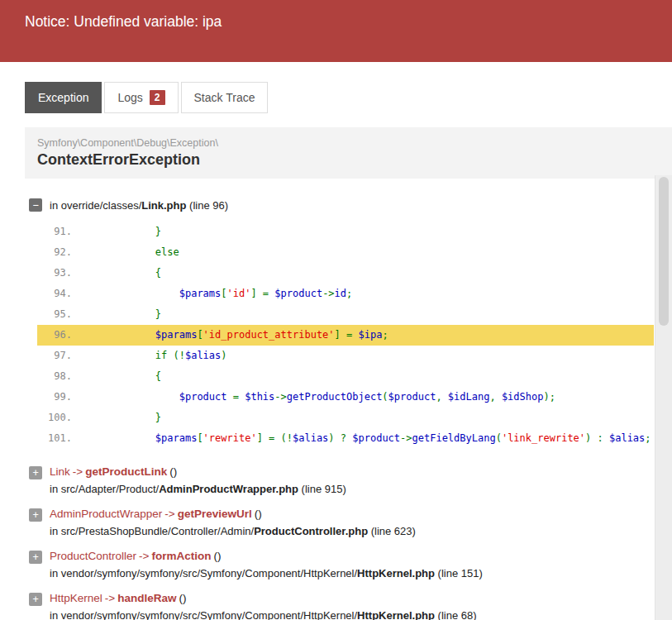  What do you see at coordinates (60, 471) in the screenshot?
I see `frame-class: Link` at bounding box center [60, 471].